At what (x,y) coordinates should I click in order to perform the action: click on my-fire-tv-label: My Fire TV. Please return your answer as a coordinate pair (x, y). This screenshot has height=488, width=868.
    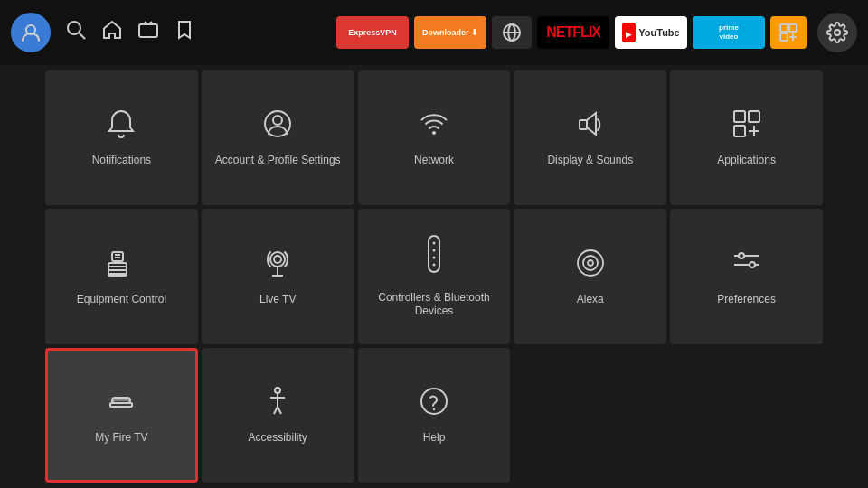
    Looking at the image, I should click on (121, 438).